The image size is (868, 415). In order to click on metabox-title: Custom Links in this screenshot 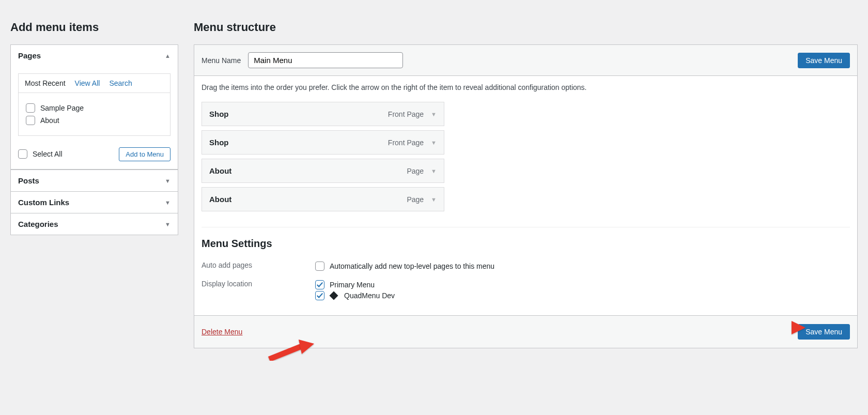, I will do `click(43, 203)`.